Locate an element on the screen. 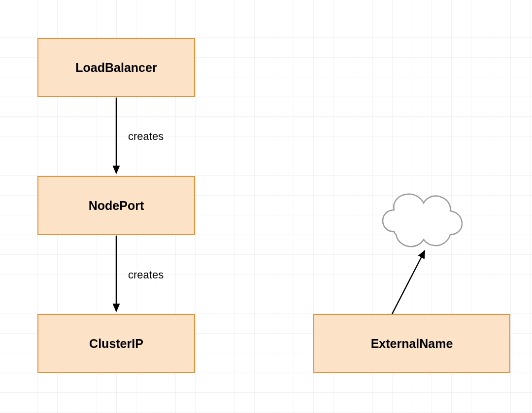 The image size is (532, 413). edge-lb-nodeport-label: creates is located at coordinates (146, 137).